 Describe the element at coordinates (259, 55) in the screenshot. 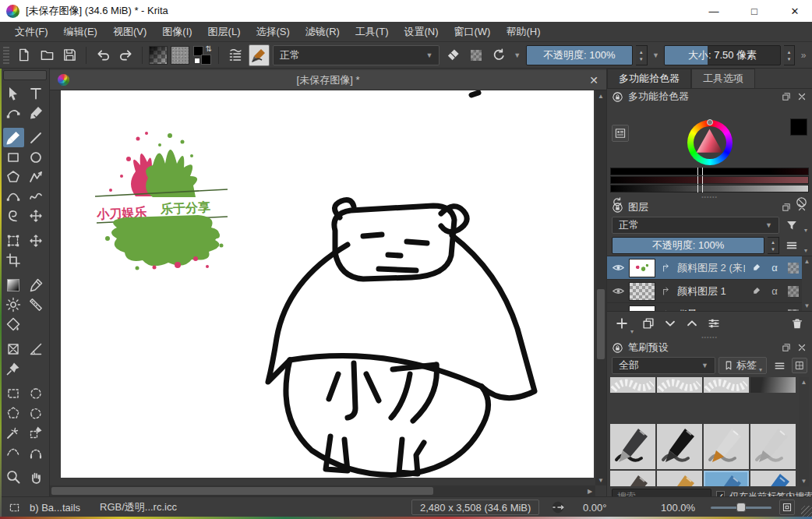

I see `brush-editor-button` at that location.